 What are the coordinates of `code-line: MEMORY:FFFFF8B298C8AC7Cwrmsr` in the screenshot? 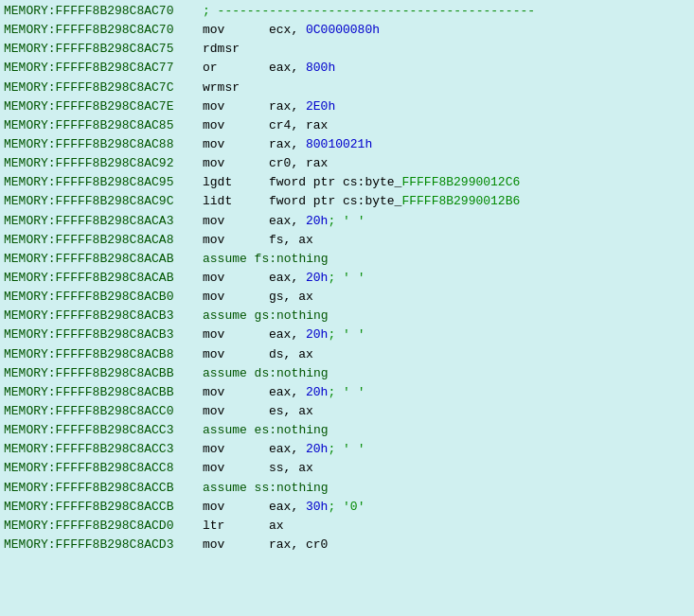 It's located at (347, 88).